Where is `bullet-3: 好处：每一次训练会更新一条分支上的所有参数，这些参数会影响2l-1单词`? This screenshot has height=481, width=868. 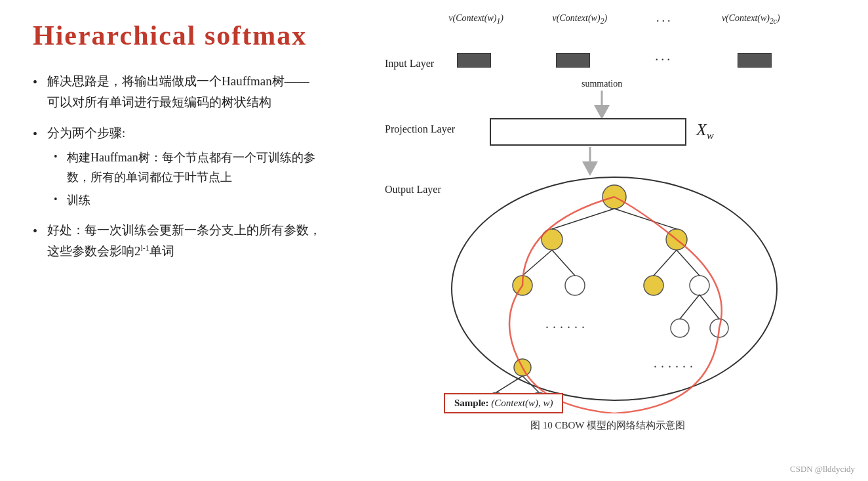
bullet-3: 好处：每一次训练会更新一条分支上的所有参数，这些参数会影响2l-1单词 is located at coordinates (177, 241).